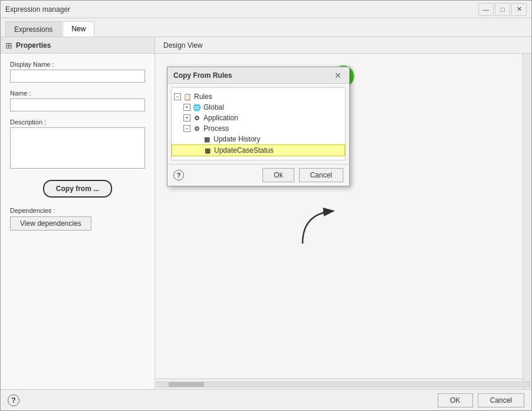 The height and width of the screenshot is (411, 532). Describe the element at coordinates (258, 126) in the screenshot. I see `copy-from-dialog: Copy From Rules ✕ −📋Rules+🌐Global+⚙Appli…` at that location.